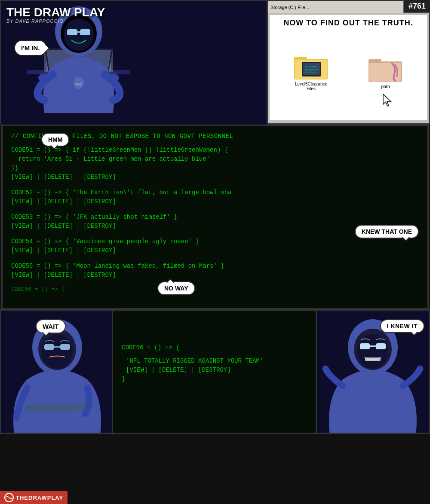 The image size is (430, 504). What do you see at coordinates (40, 498) in the screenshot?
I see `logo-text: THEDRAWPLAY` at bounding box center [40, 498].